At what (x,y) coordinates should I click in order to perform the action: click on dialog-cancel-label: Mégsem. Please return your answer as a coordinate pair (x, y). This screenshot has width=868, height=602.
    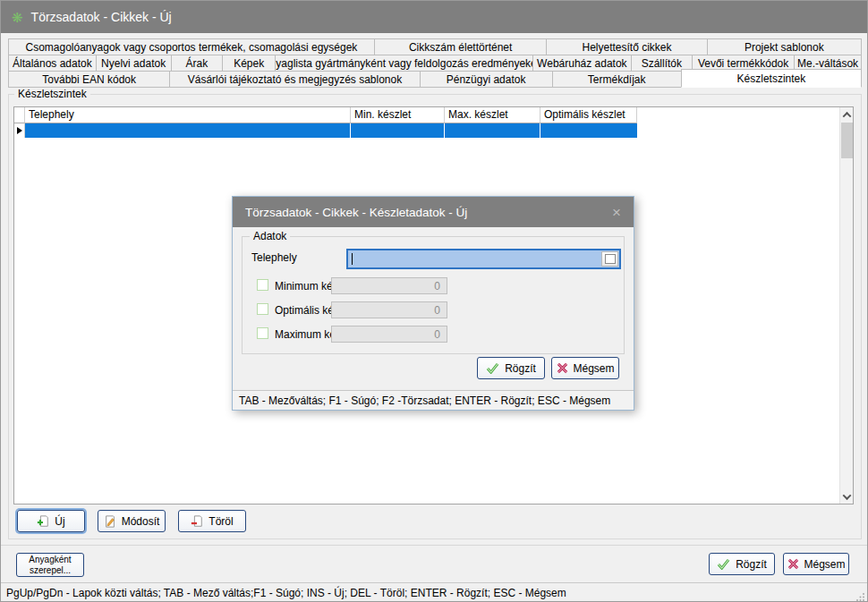
    Looking at the image, I should click on (594, 369).